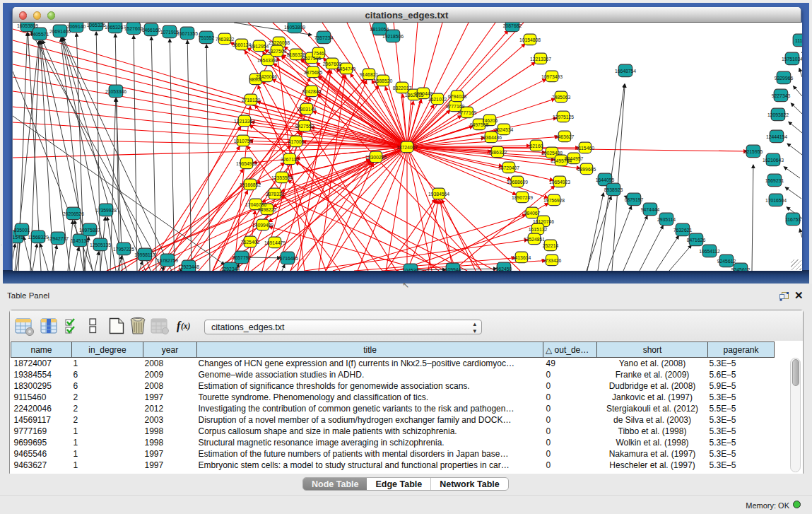 This screenshot has width=812, height=514. Describe the element at coordinates (490, 120) in the screenshot. I see `svg-text: 746206` at that location.